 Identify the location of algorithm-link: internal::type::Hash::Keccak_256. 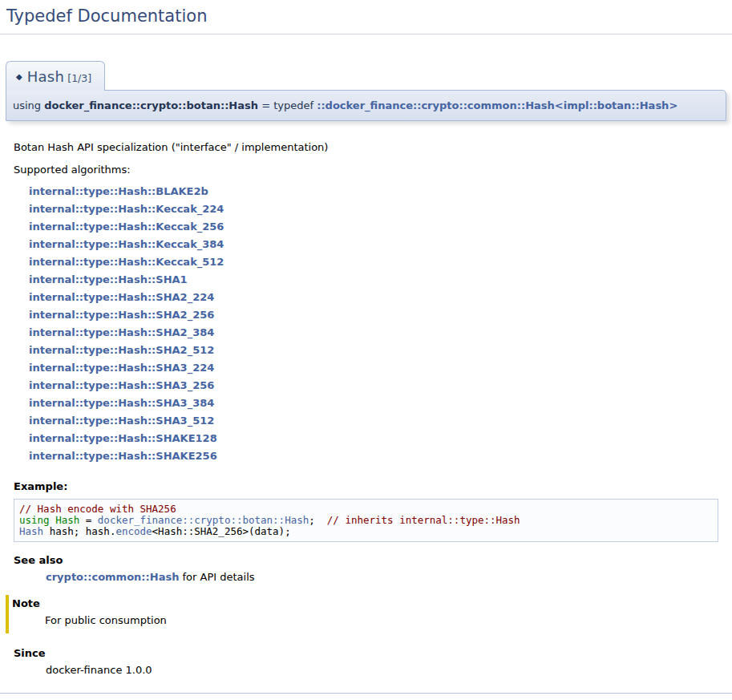
(127, 226).